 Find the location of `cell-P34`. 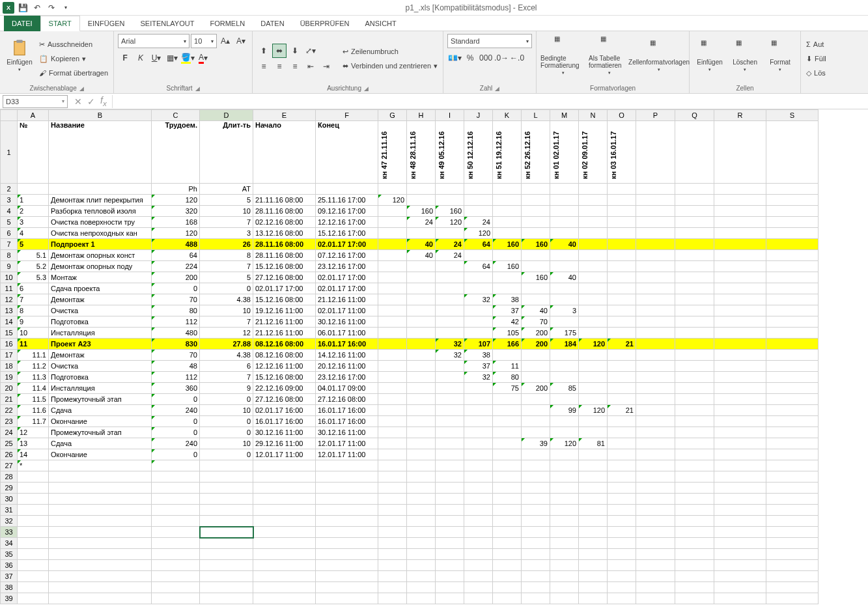

cell-P34 is located at coordinates (656, 543).